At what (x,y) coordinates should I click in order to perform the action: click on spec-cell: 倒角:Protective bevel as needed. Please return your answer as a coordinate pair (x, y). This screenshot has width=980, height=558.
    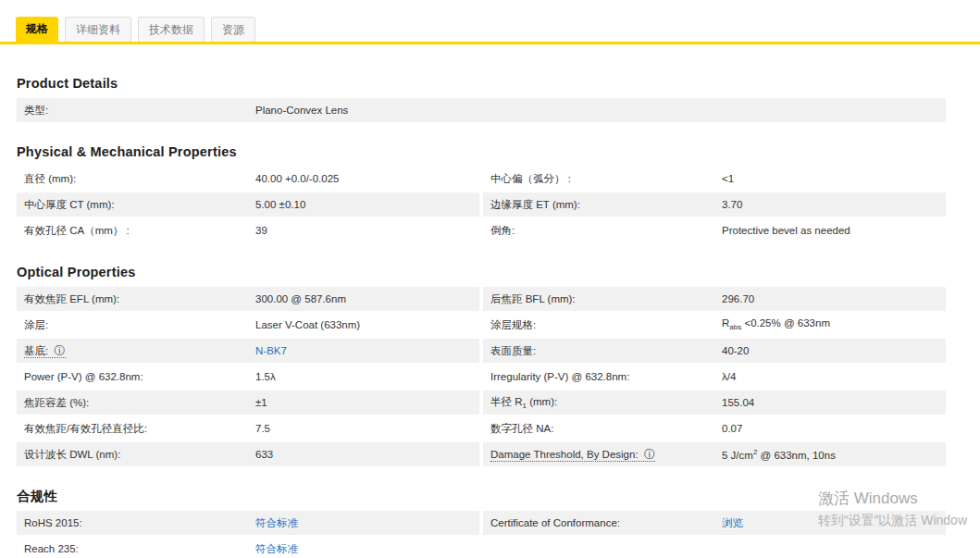
    Looking at the image, I should click on (714, 230).